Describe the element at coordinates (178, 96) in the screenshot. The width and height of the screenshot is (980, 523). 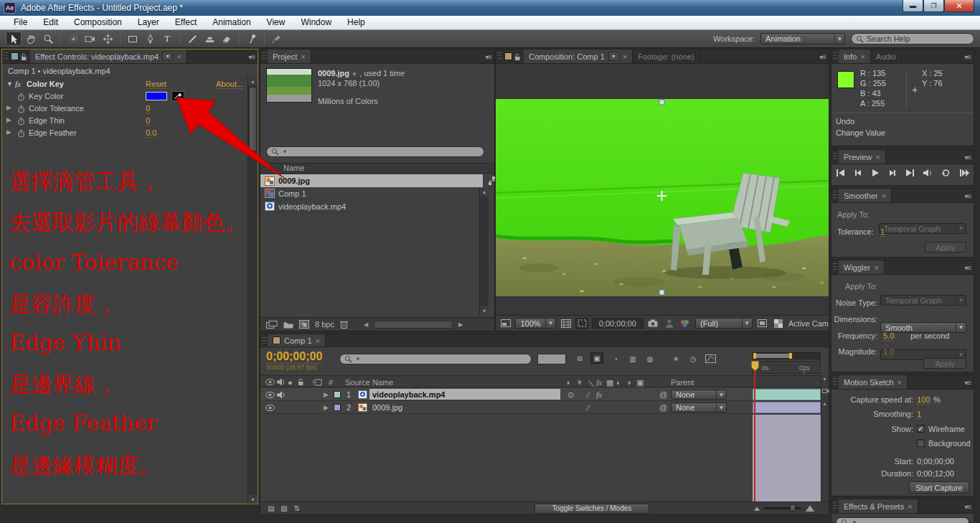
I see `eyedropper-button` at that location.